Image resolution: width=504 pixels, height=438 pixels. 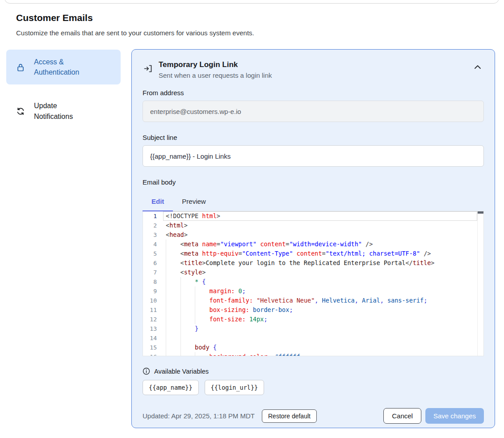 I want to click on panel-subtitle: Sent when a user requests a login link, so click(x=215, y=75).